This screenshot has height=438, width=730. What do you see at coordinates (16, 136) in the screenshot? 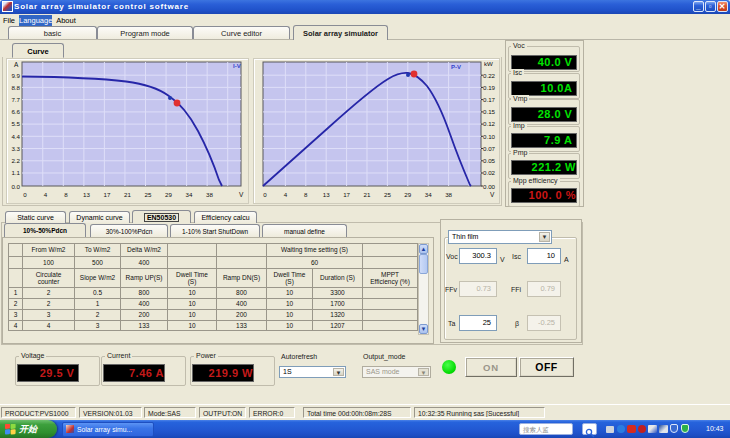
I see `svg-text: 4.4` at bounding box center [16, 136].